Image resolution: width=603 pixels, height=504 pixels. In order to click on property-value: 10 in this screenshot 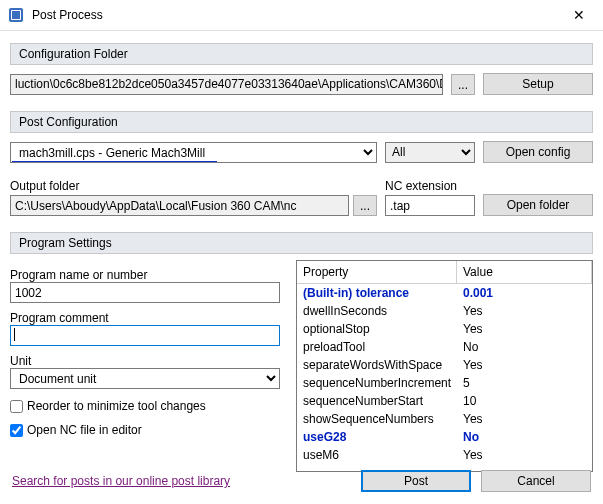, I will do `click(524, 401)`.